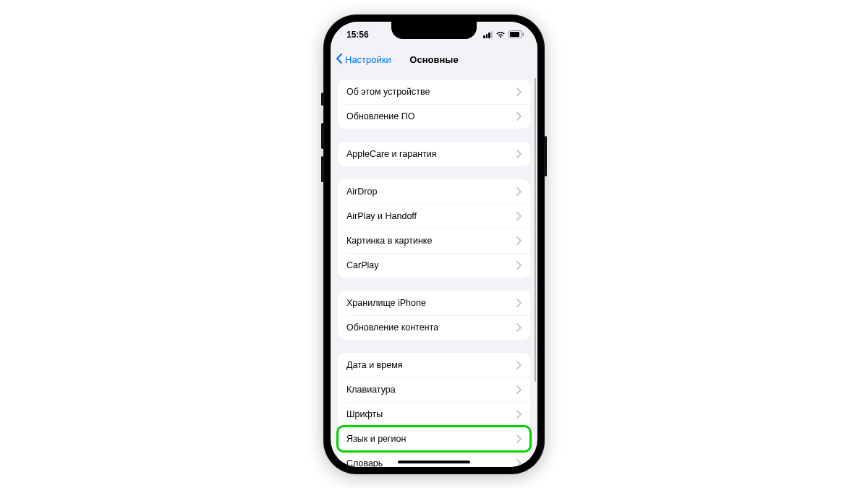 The height and width of the screenshot is (488, 868). Describe the element at coordinates (323, 136) in the screenshot. I see `volume-up-button` at that location.